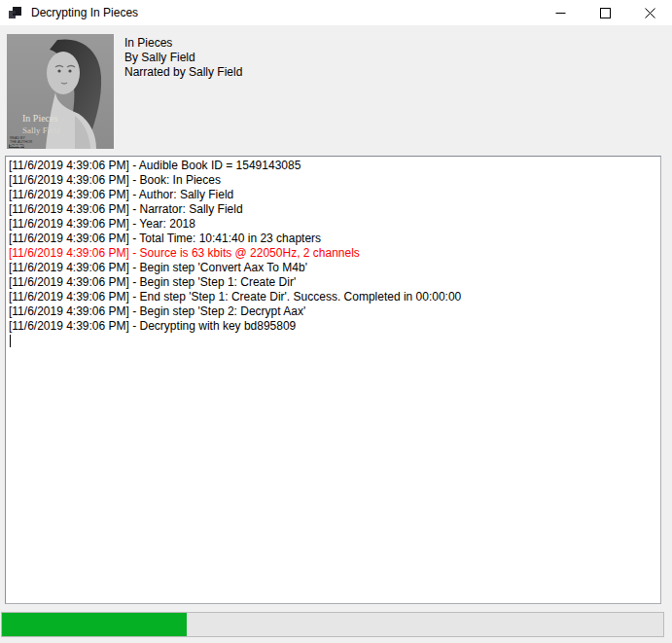 This screenshot has height=643, width=672. Describe the element at coordinates (16, 13) in the screenshot. I see `app-icon` at that location.